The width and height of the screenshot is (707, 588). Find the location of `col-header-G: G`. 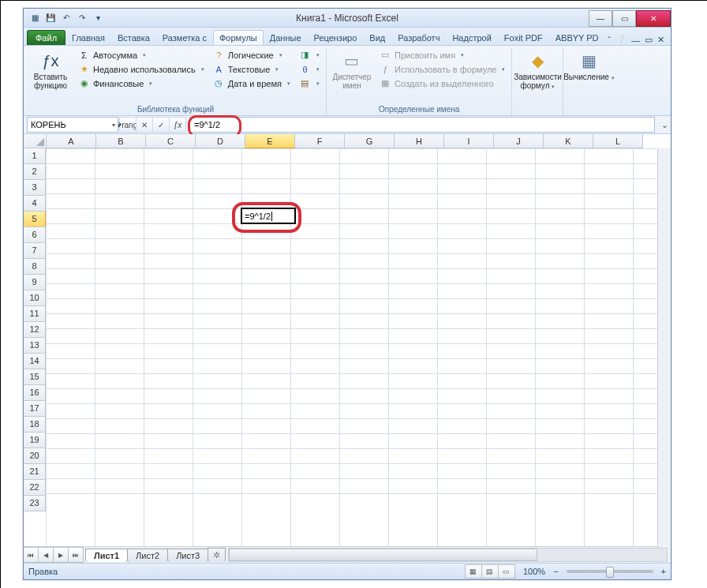

col-header-G: G is located at coordinates (369, 141).